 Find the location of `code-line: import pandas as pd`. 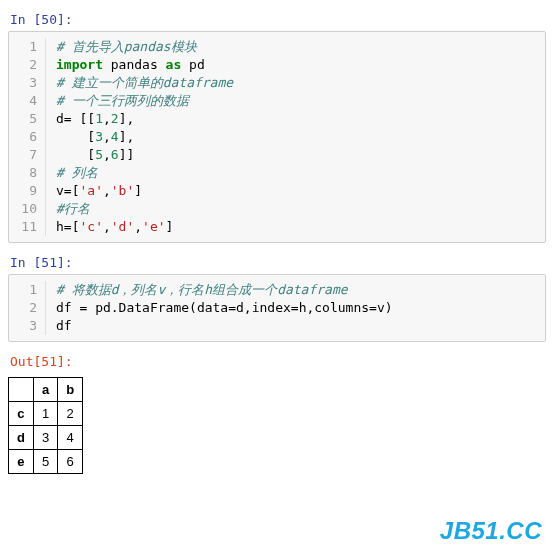

code-line: import pandas as pd is located at coordinates (296, 65).